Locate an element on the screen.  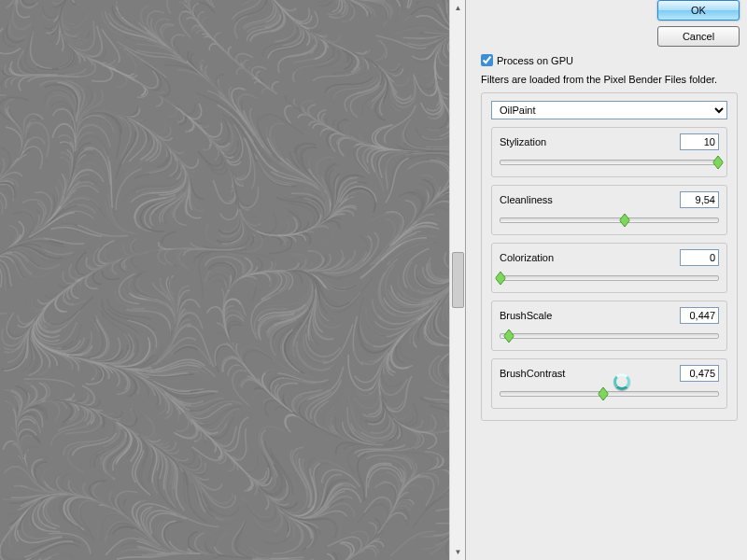
brushcontrast-slider-thumb is located at coordinates (603, 394).